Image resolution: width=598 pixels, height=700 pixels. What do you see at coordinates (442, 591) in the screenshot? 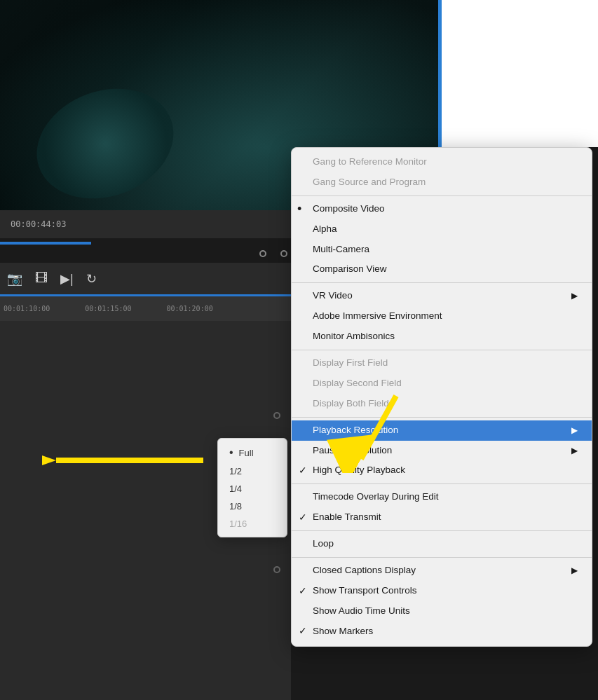
I see `menu-item-show-transport: ✓ Show Transport Controls` at bounding box center [442, 591].